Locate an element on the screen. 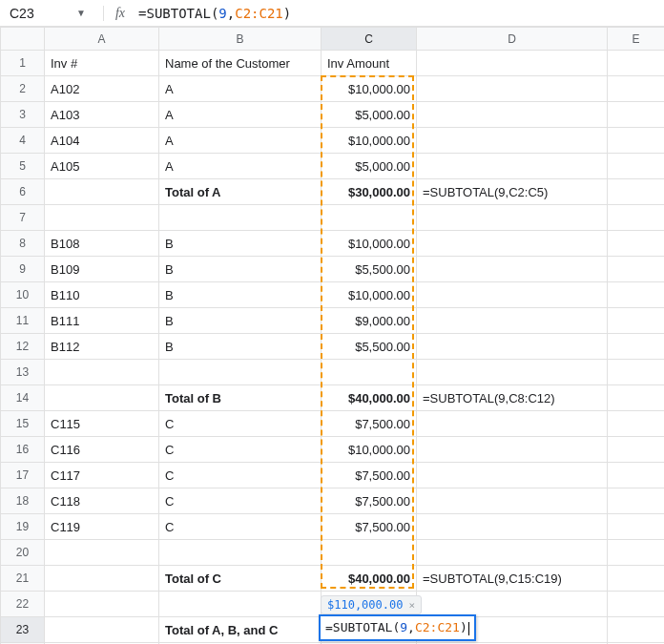 This screenshot has height=644, width=664. cell-E9 is located at coordinates (636, 269).